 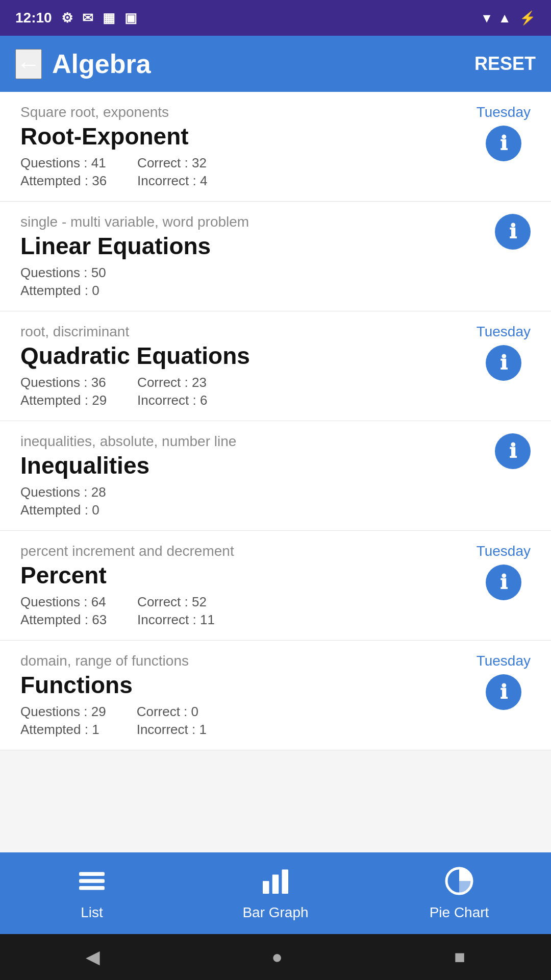 I want to click on questions-stat: Questions : 29, so click(x=63, y=712).